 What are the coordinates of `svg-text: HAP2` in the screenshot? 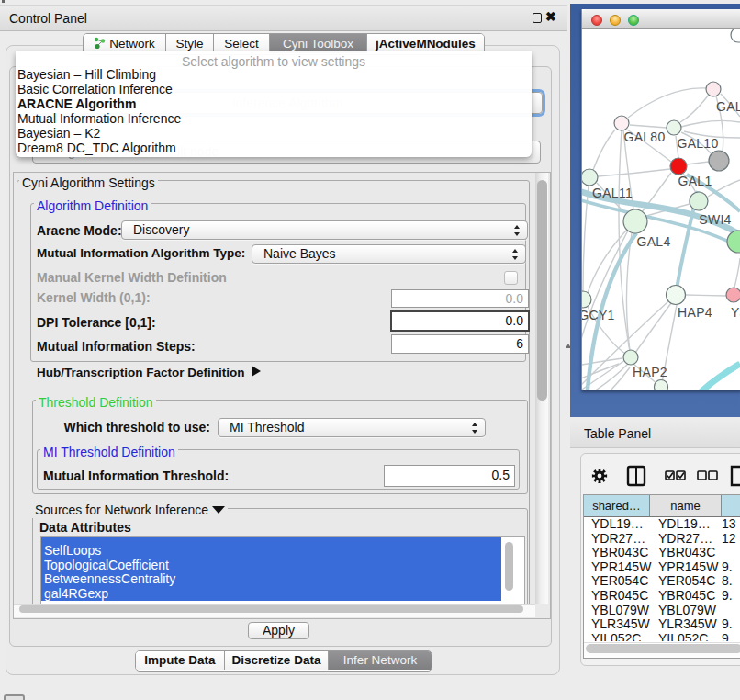 It's located at (650, 372).